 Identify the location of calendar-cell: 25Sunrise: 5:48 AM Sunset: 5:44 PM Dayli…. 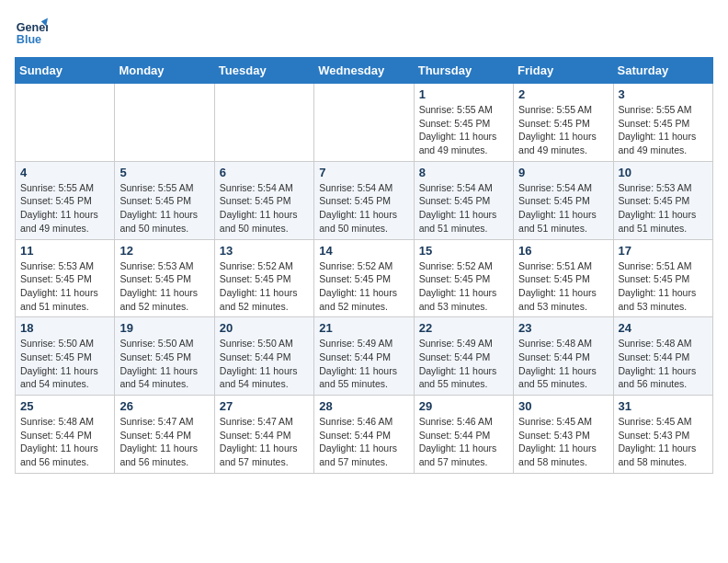
(65, 434).